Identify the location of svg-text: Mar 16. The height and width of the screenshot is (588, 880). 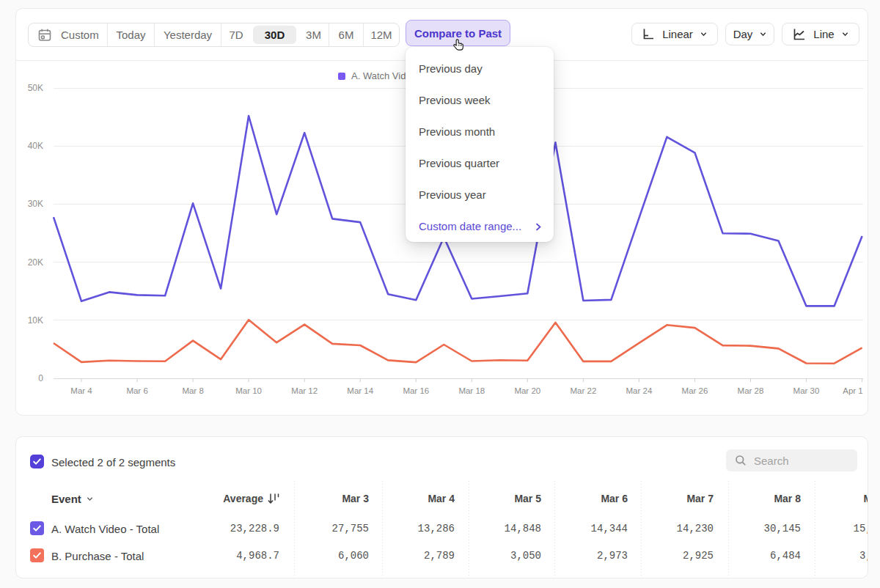
(416, 391).